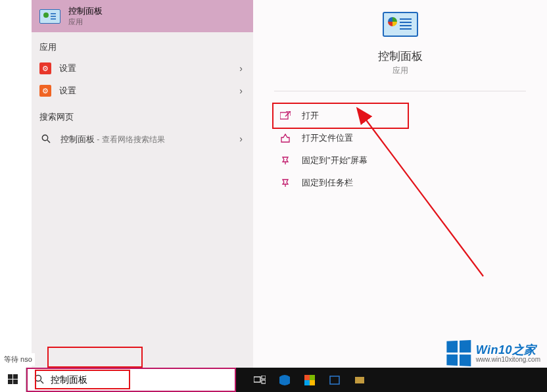 The height and width of the screenshot is (392, 547). Describe the element at coordinates (400, 160) in the screenshot. I see `action-pin-start: 固定到"开始"屏幕` at that location.